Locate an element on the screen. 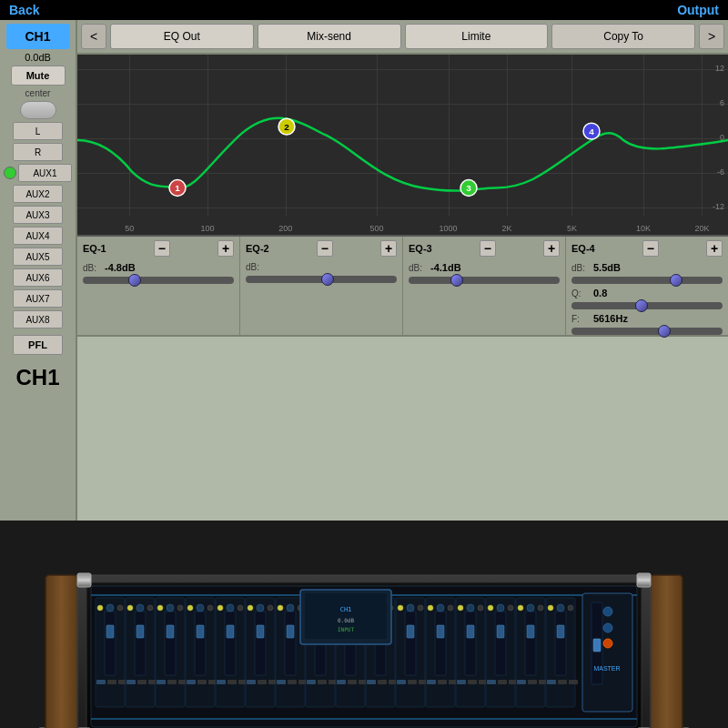  eq2-slider is located at coordinates (321, 279).